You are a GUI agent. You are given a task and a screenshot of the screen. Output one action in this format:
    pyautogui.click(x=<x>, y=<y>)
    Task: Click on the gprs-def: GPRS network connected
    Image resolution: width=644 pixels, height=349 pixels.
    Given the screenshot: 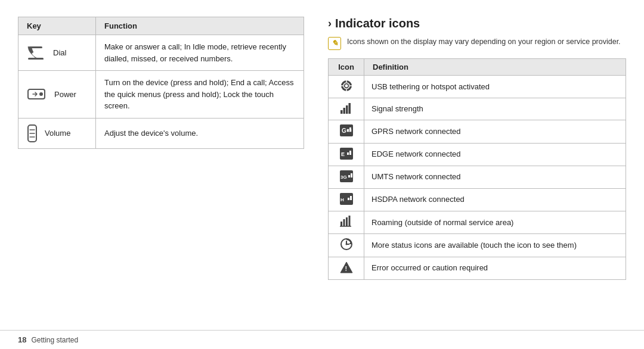 What is the action you would take?
    pyautogui.click(x=495, y=132)
    